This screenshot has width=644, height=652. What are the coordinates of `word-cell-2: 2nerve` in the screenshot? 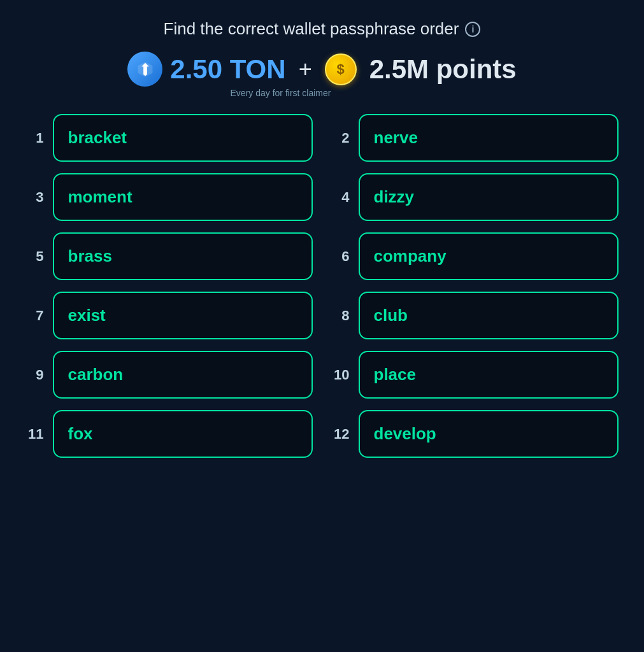 It's located at (475, 138).